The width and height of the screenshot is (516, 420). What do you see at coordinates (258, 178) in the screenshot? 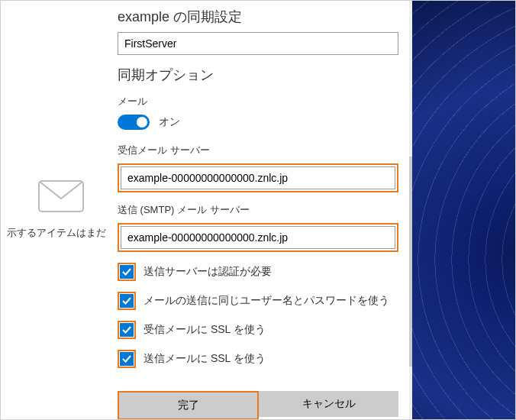
I see `incoming-server-input` at bounding box center [258, 178].